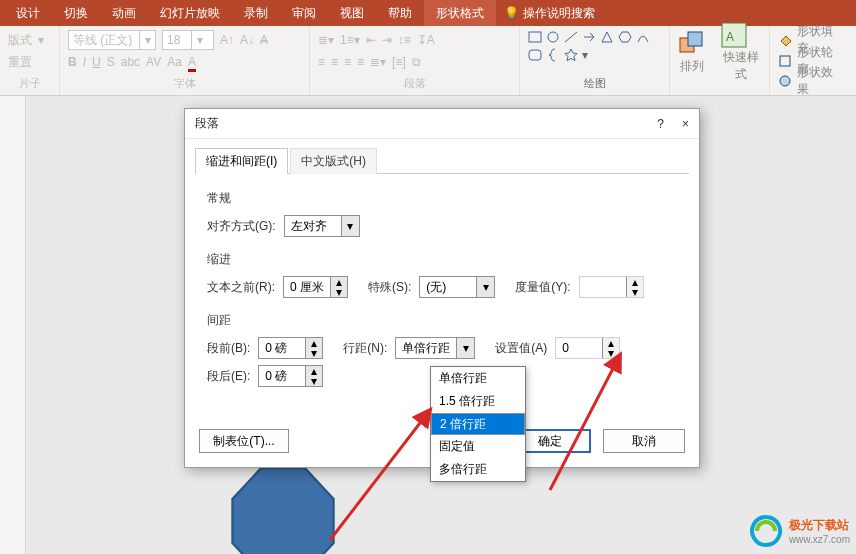  What do you see at coordinates (643, 37) in the screenshot?
I see `shape-curve-icon` at bounding box center [643, 37].